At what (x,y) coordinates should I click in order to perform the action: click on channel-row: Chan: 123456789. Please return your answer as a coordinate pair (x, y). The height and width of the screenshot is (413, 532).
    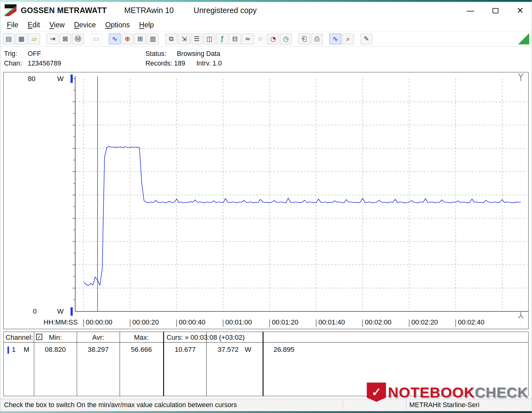
    Looking at the image, I should click on (75, 63).